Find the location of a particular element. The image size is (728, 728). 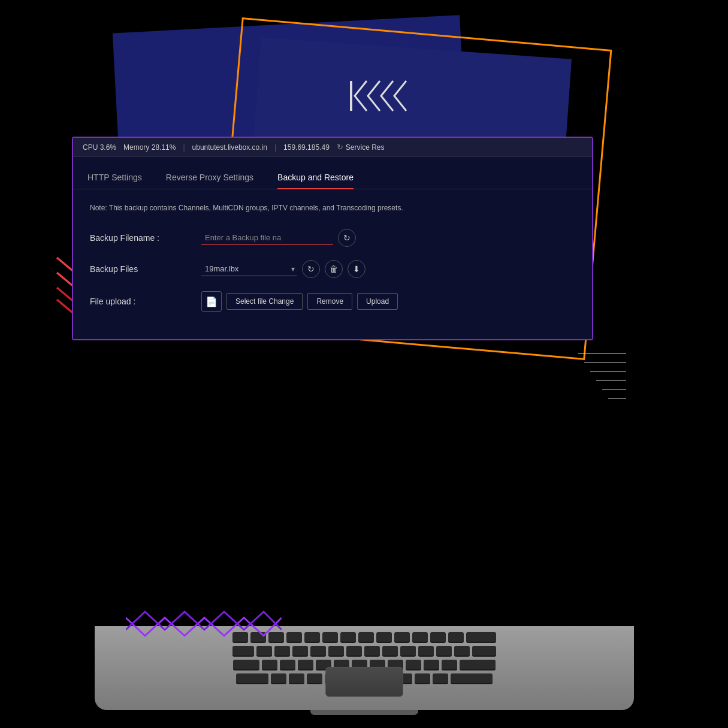

backup-files-controls: 19mar.lbx 20mar.lbx 21mar.lbx ▾ ↻ 🗑 ⬇ is located at coordinates (388, 269).